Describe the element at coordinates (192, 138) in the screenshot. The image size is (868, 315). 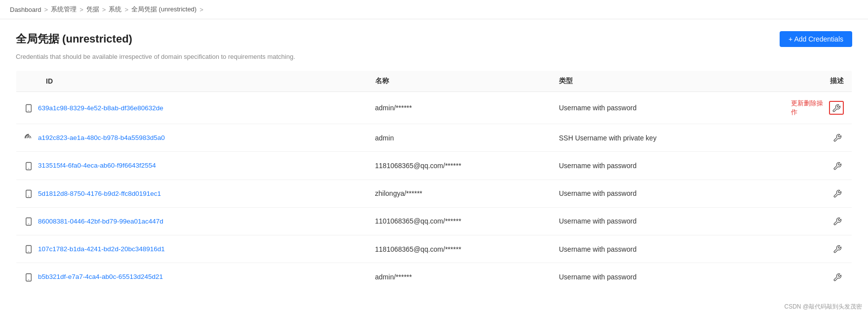
I see `id-cell: a192c823-ae1a-480c-b978-b4a55983d5a0` at that location.